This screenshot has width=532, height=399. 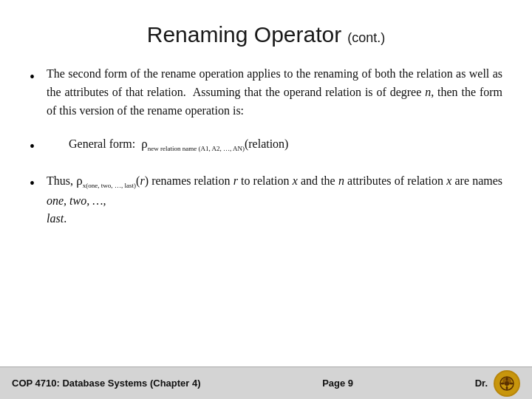 What do you see at coordinates (507, 383) in the screenshot?
I see `university-logo` at bounding box center [507, 383].